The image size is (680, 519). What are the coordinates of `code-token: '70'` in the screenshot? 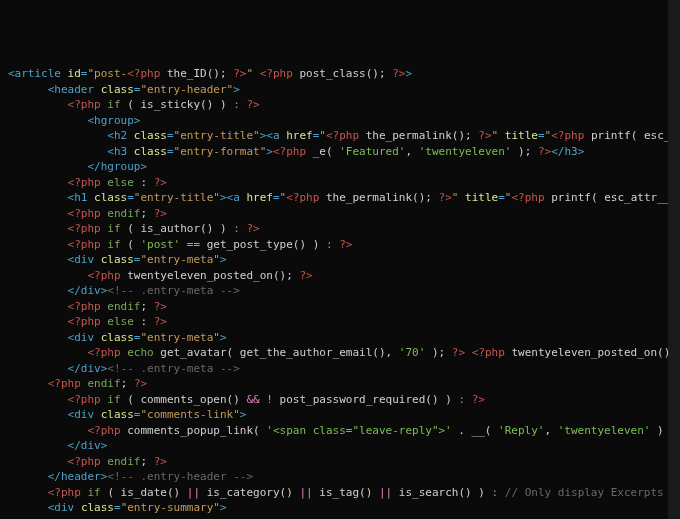 It's located at (412, 352).